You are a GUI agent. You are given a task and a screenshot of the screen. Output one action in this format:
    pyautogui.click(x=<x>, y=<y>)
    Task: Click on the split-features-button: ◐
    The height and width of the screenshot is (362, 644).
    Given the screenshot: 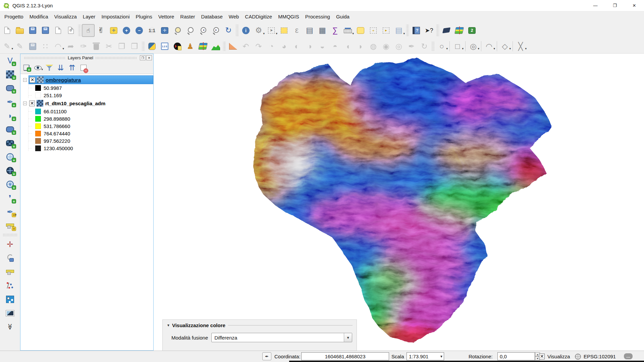 What is the action you would take?
    pyautogui.click(x=297, y=46)
    